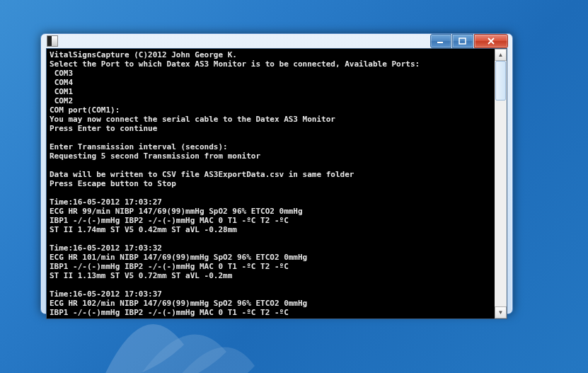  I want to click on minimize-button, so click(441, 41).